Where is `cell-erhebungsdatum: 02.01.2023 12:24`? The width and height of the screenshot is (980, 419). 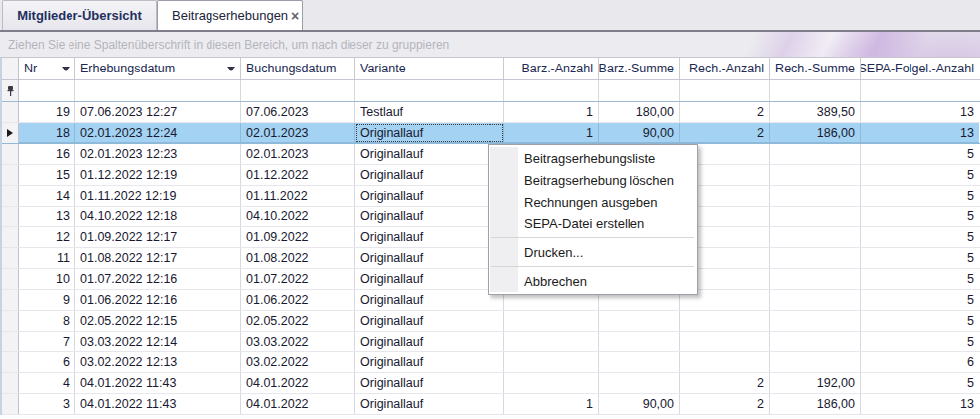 cell-erhebungsdatum: 02.01.2023 12:24 is located at coordinates (159, 133).